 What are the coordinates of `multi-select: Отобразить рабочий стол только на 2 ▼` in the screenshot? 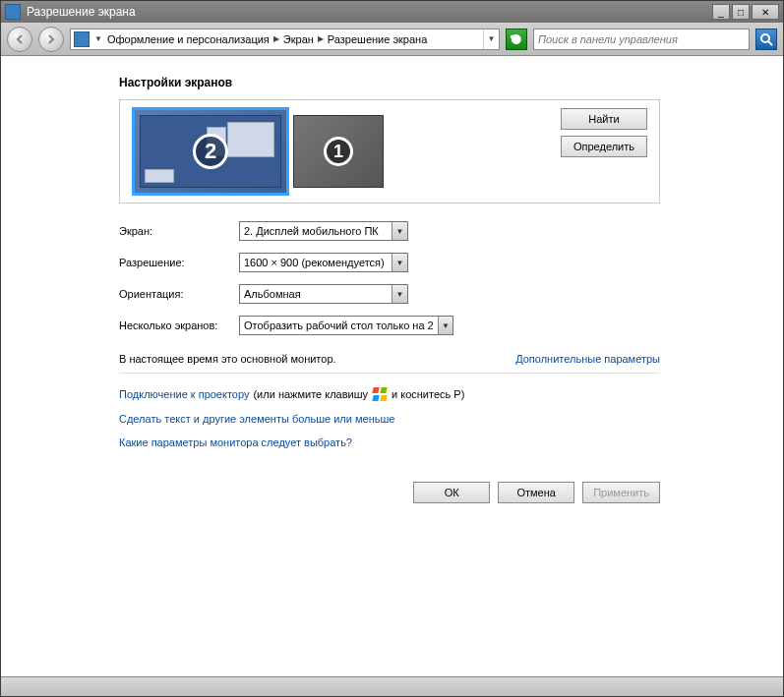 It's located at (346, 325).